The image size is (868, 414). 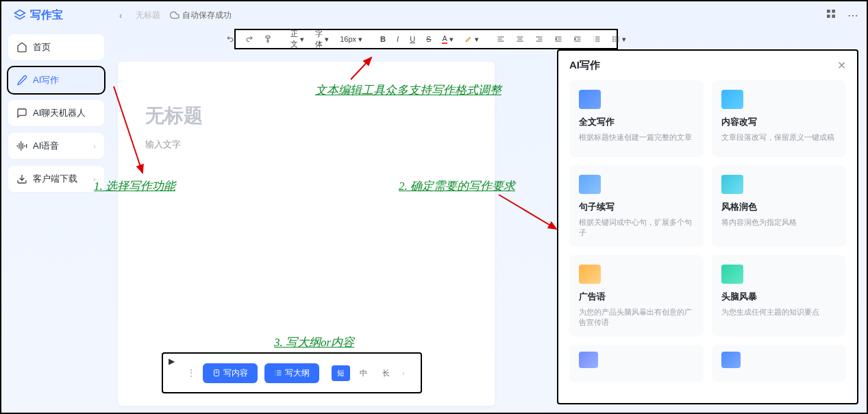 What do you see at coordinates (578, 39) in the screenshot?
I see `indent-increase-button` at bounding box center [578, 39].